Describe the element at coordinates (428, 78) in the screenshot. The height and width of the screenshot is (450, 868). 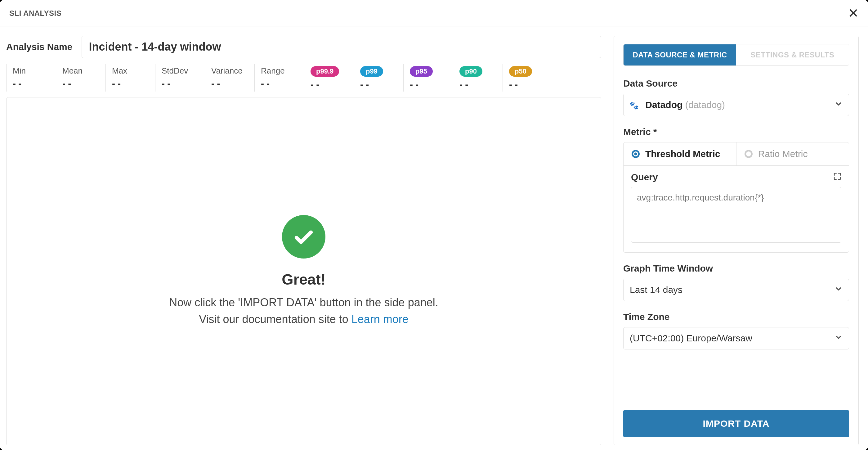
I see `stat-cell: p95- -` at that location.